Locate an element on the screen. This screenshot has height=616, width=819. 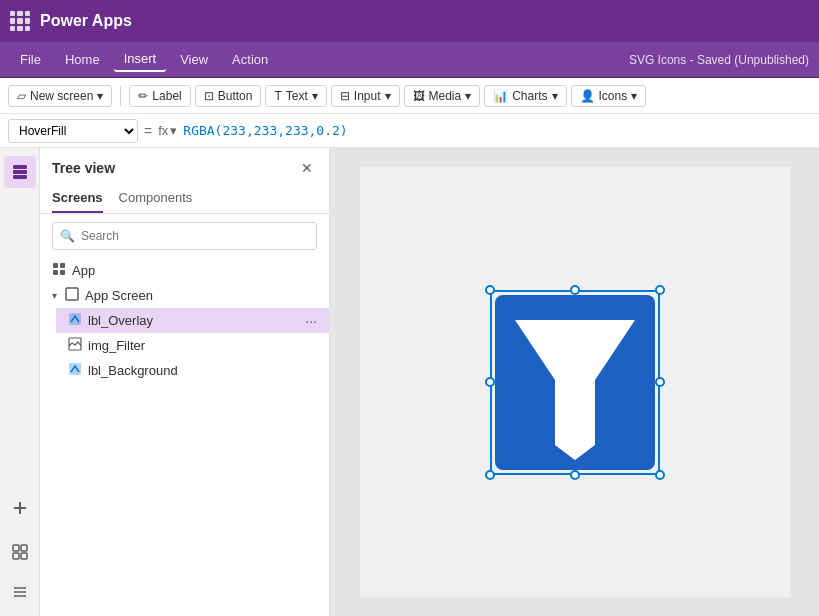
fx-dropdown-icon: ▾ is located at coordinates (174, 130).